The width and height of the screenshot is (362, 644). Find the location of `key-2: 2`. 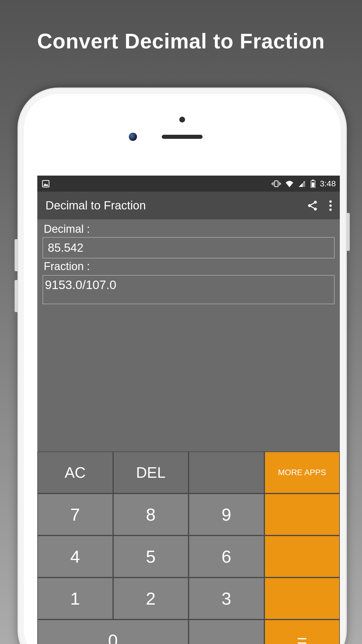

key-2: 2 is located at coordinates (151, 598).